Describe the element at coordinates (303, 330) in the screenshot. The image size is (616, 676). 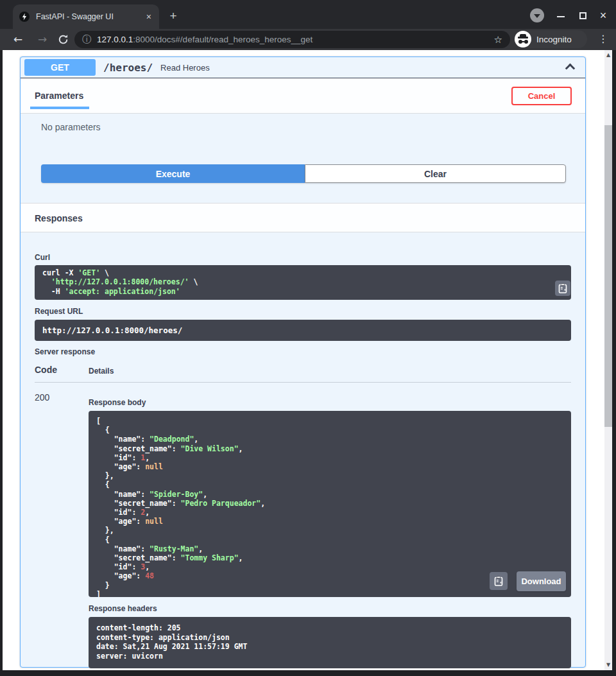
I see `request-url-block: http://127.0.0.1:8000/heroes/` at that location.